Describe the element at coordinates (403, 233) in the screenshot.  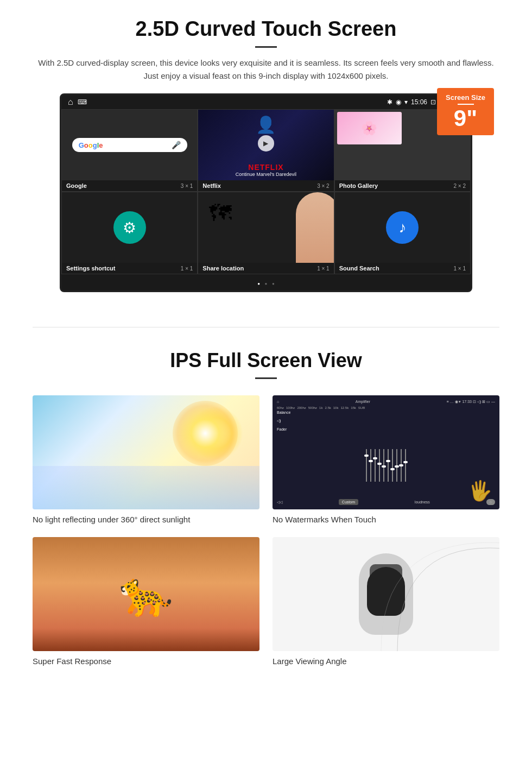
I see `app-cell-sound: ♪ Sound Search 1 × 1` at that location.